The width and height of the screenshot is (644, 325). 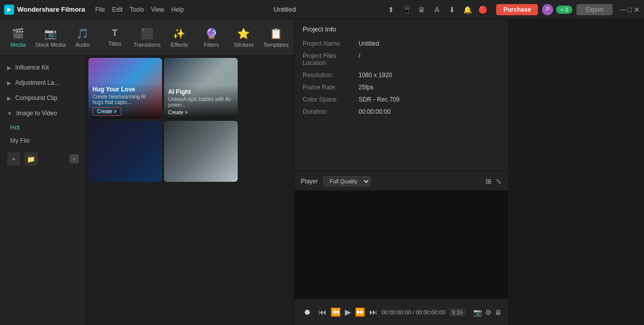 What do you see at coordinates (406, 10) in the screenshot?
I see `phone-icon: 📱` at bounding box center [406, 10].